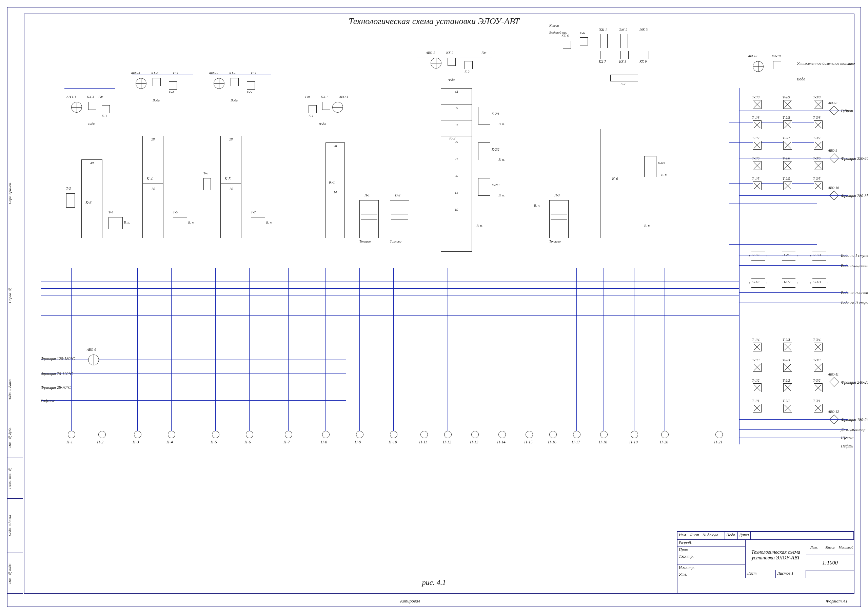 This screenshot has height=614, width=868. I want to click on hx-Т-1/9, so click(757, 104).